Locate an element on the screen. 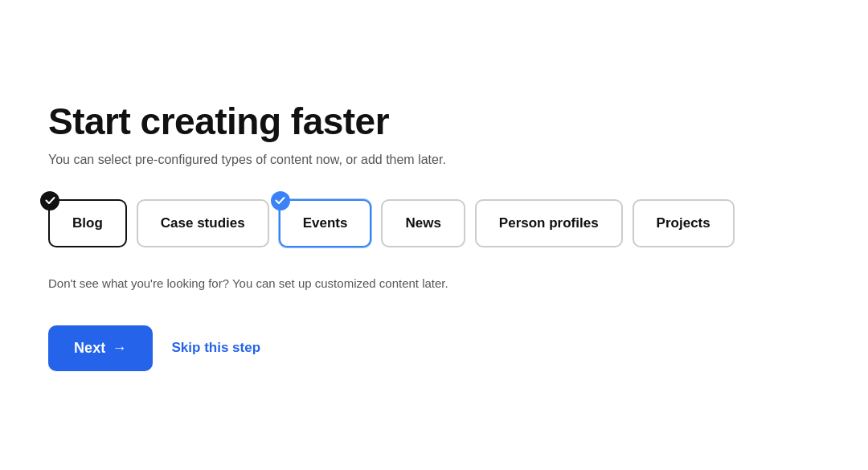  check-badge-events is located at coordinates (280, 201).